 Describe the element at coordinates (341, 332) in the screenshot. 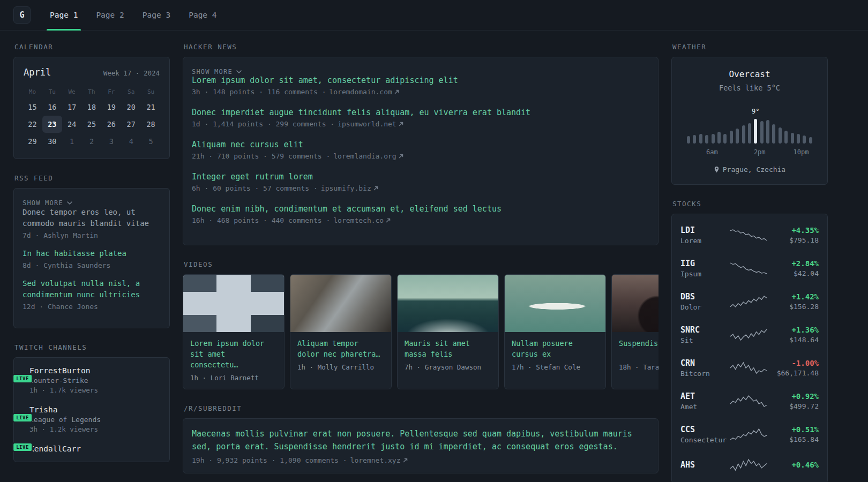

I see `video-card: Aliquam tempor dolor nec pharetra… 1h · …` at that location.